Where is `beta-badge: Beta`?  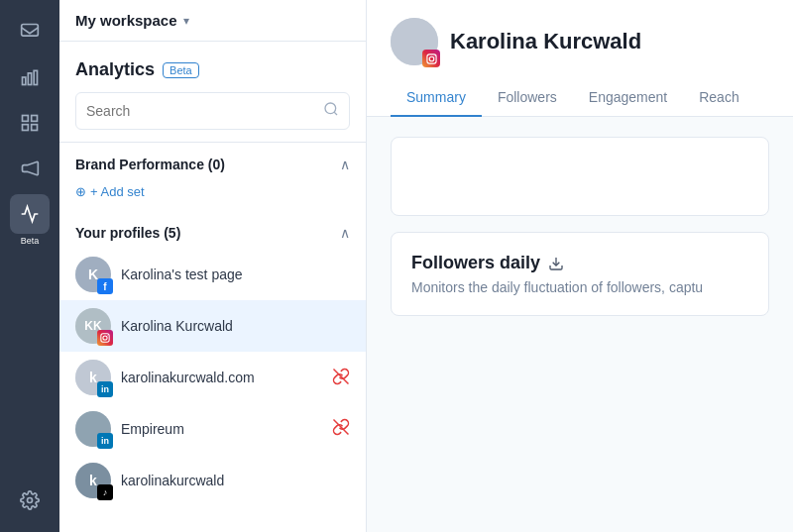
beta-badge: Beta is located at coordinates (180, 70).